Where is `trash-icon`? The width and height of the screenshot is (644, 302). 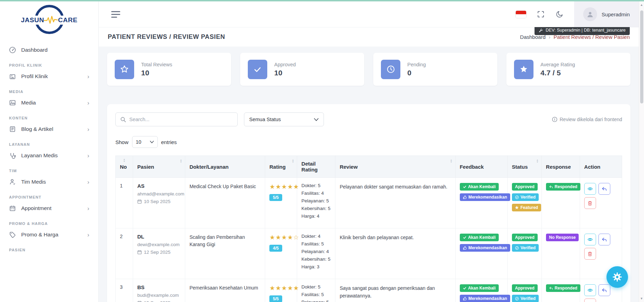
trash-icon is located at coordinates (590, 254).